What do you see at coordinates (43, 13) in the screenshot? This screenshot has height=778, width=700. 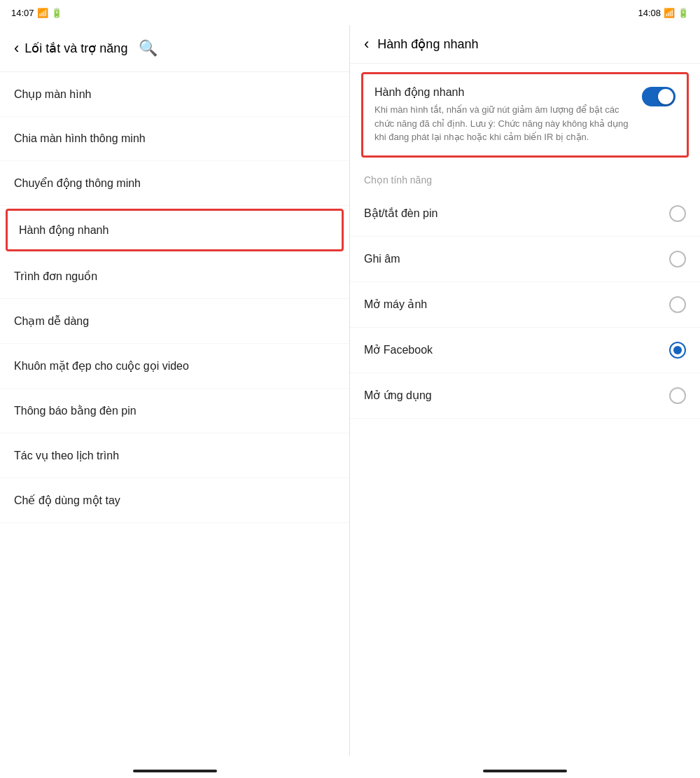 I see `signal-icon-left: 📶` at bounding box center [43, 13].